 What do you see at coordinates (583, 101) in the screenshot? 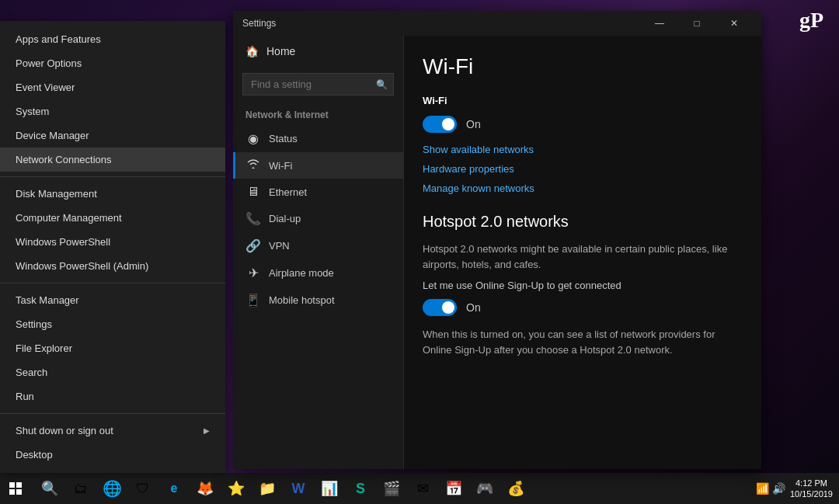
I see `wifi-section-header: Wi-Fi` at bounding box center [583, 101].